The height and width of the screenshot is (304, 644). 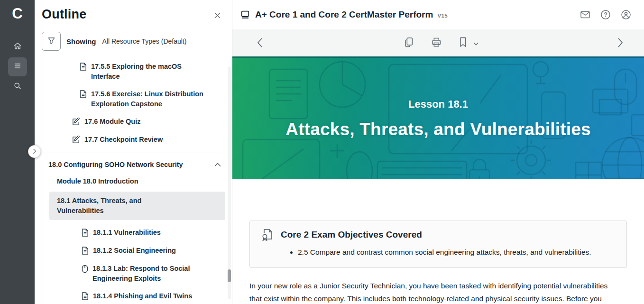 What do you see at coordinates (135, 250) in the screenshot?
I see `outline-item-label: 18.1.2 Social Engineering` at bounding box center [135, 250].